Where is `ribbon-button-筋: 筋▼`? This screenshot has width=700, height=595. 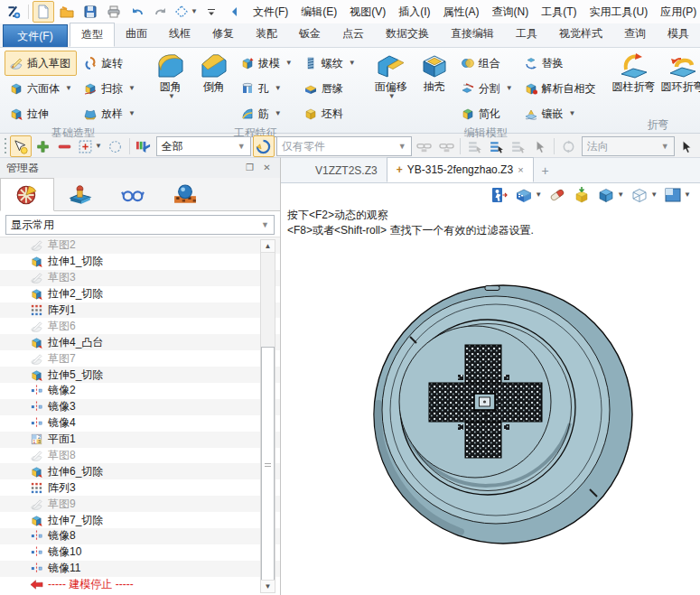
ribbon-button-筋: 筋▼ is located at coordinates (266, 114).